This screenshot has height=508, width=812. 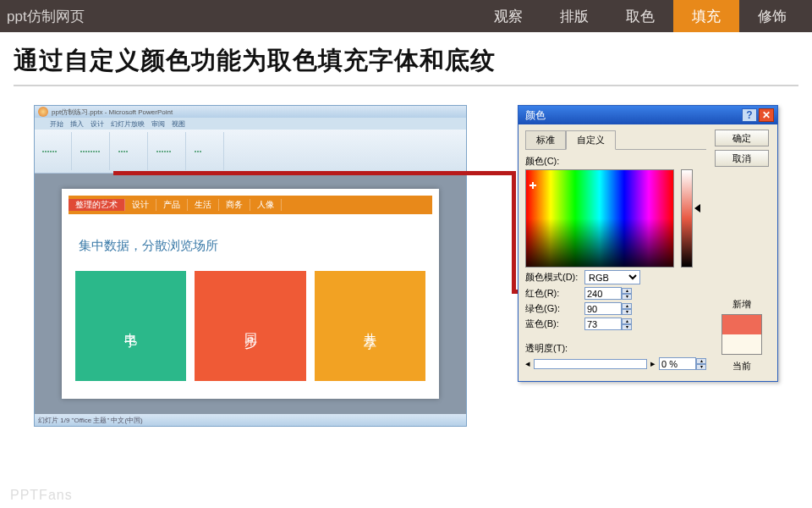 I want to click on ppt-window-title: ppt仿制练习.pptx - Microsoft PowerPoint, so click(x=112, y=112).